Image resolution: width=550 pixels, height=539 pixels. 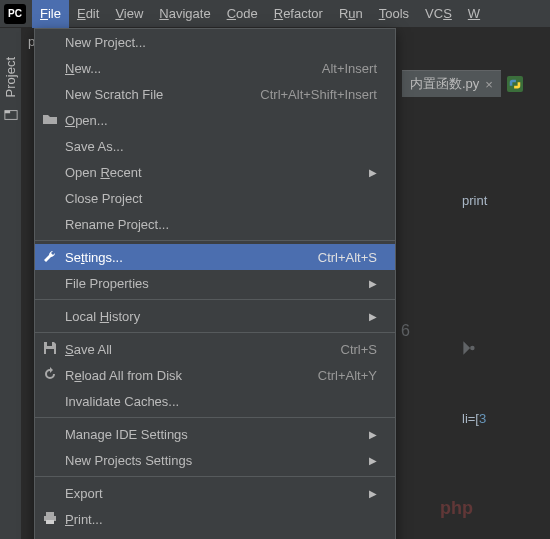 What do you see at coordinates (88, 14) in the screenshot?
I see `menu-edit: Edit` at bounding box center [88, 14].